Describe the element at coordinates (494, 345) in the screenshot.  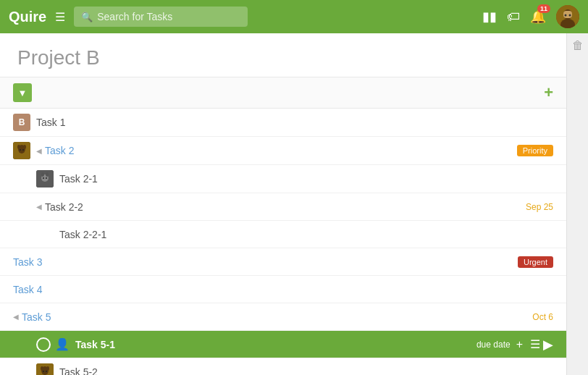
I see `due-date-label: due date` at that location.